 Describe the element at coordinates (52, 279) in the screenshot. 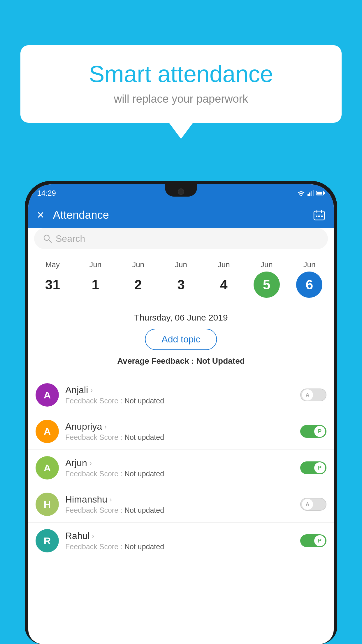

I see `cal-day-0: May31` at that location.